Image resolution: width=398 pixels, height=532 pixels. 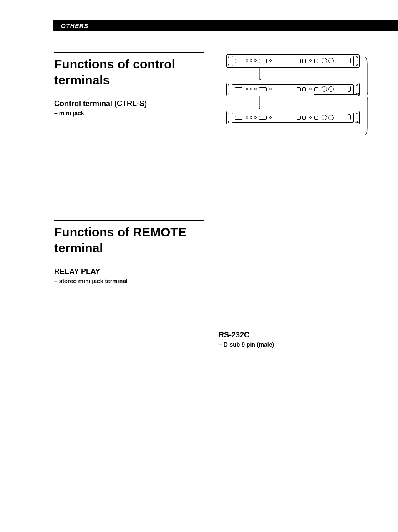 What do you see at coordinates (129, 252) in the screenshot?
I see `section-functions-remote: Functions of REMOTE terminal RELAY PLAY …` at bounding box center [129, 252].